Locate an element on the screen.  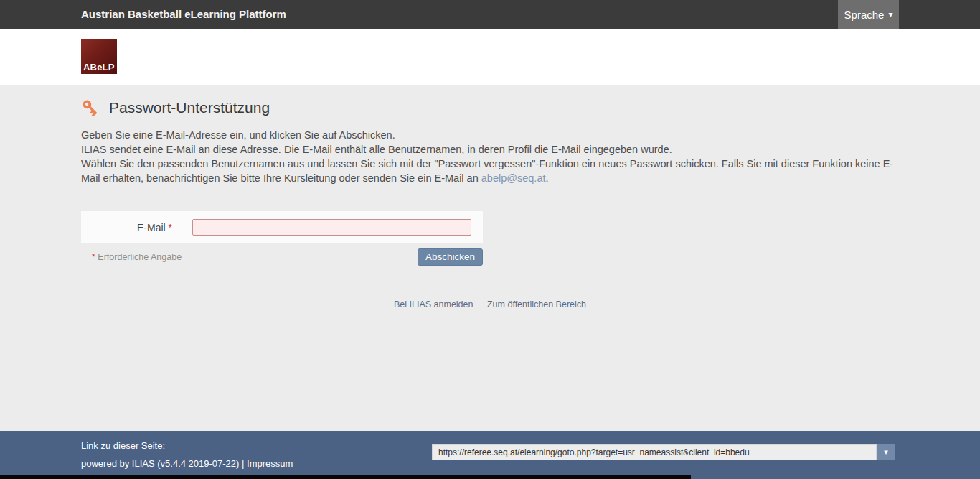
submit-button: Abschicken is located at coordinates (451, 257).